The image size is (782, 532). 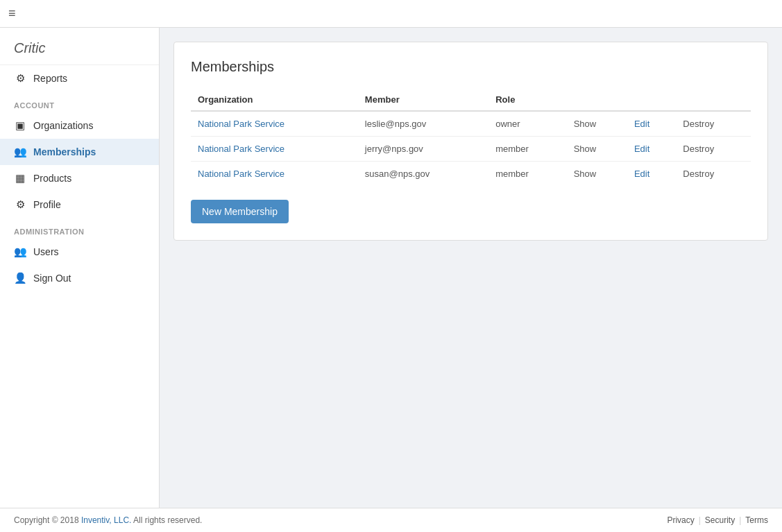 What do you see at coordinates (20, 152) in the screenshot?
I see `memberships-icon: 👥` at bounding box center [20, 152].